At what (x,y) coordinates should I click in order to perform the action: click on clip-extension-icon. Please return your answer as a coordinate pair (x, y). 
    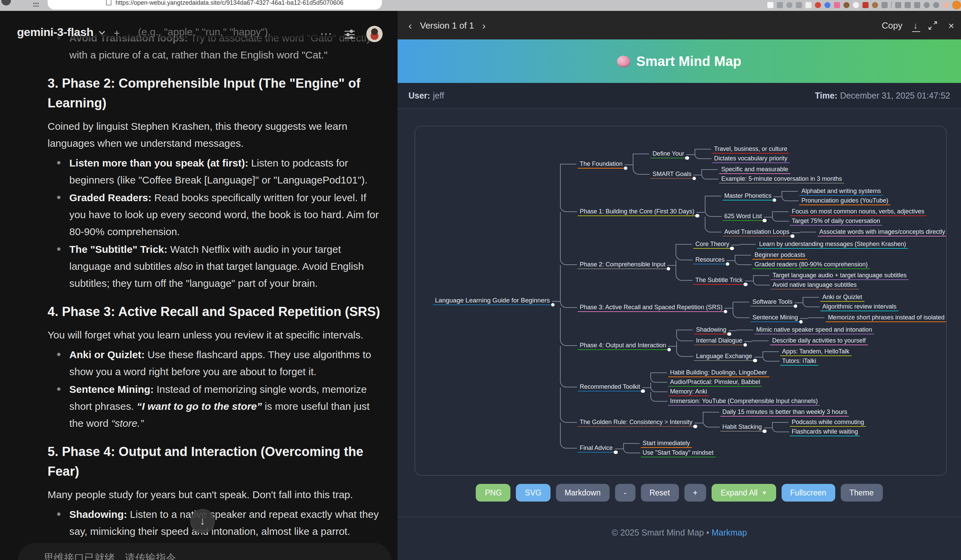
    Looking at the image, I should click on (780, 5).